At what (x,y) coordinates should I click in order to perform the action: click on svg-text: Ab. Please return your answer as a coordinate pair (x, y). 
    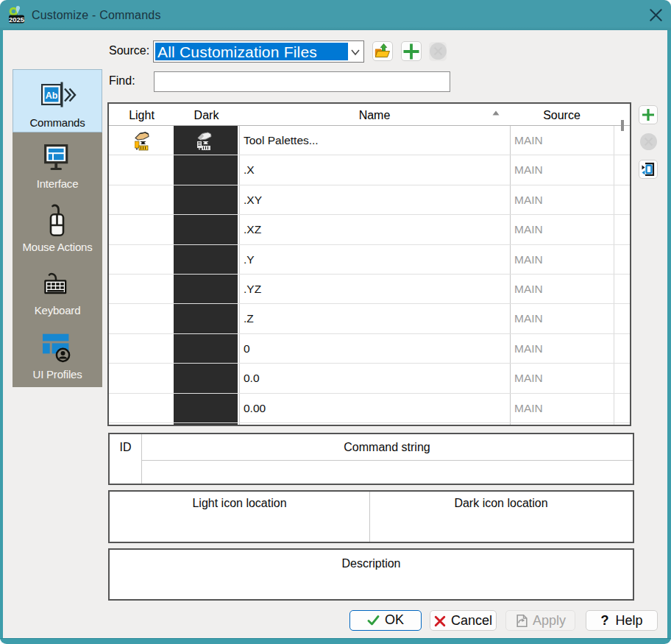
    Looking at the image, I should click on (52, 96).